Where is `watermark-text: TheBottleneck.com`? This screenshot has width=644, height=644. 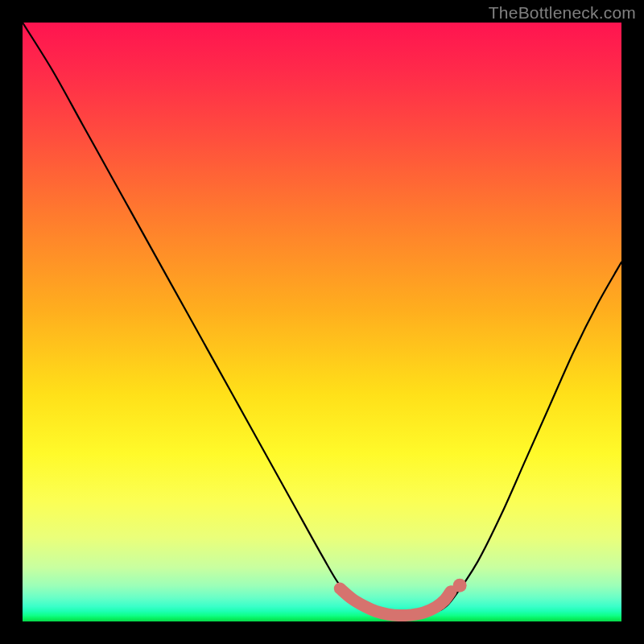 watermark-text: TheBottleneck.com is located at coordinates (562, 13).